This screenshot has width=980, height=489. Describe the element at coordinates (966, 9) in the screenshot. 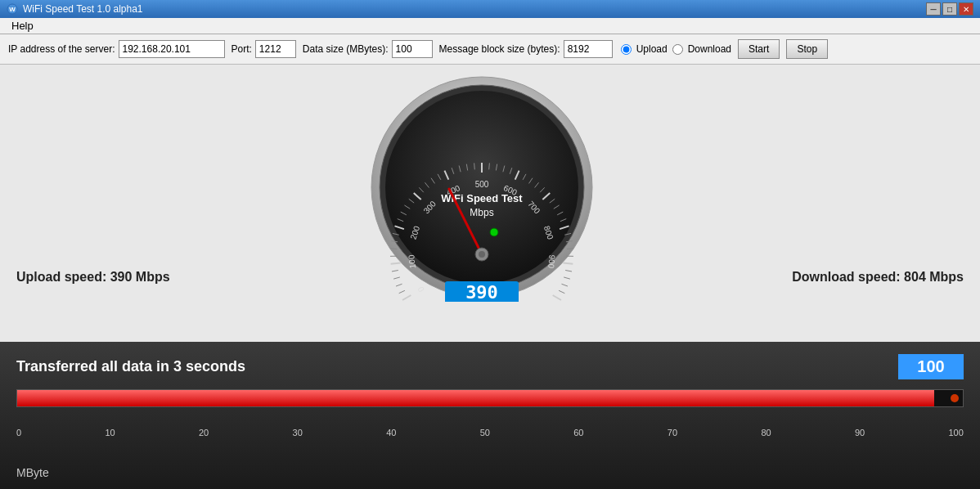

I see `close-button: ✕` at that location.